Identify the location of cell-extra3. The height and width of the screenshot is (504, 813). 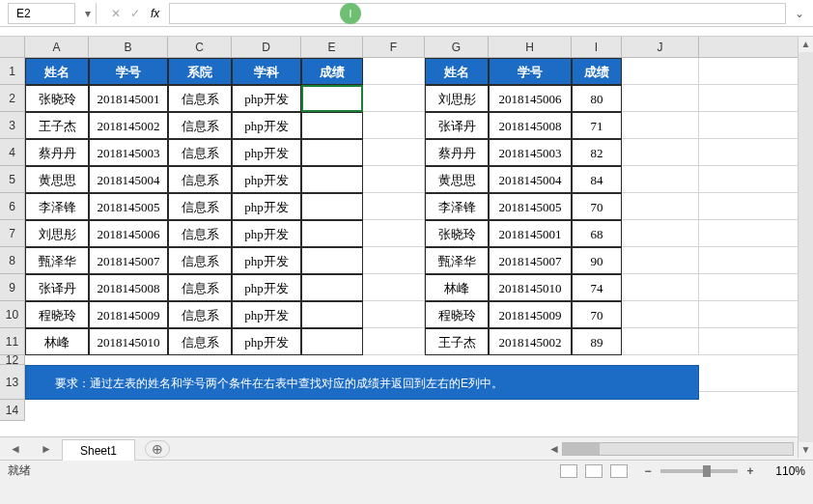
(752, 126).